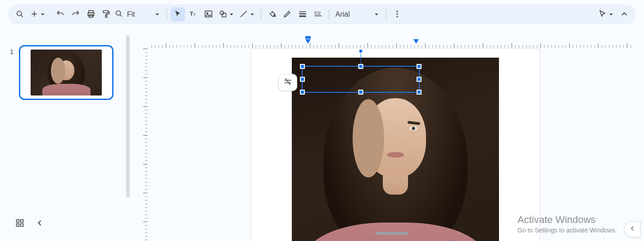 This screenshot has width=644, height=241. What do you see at coordinates (272, 14) in the screenshot?
I see `paint-bucket-icon` at bounding box center [272, 14].